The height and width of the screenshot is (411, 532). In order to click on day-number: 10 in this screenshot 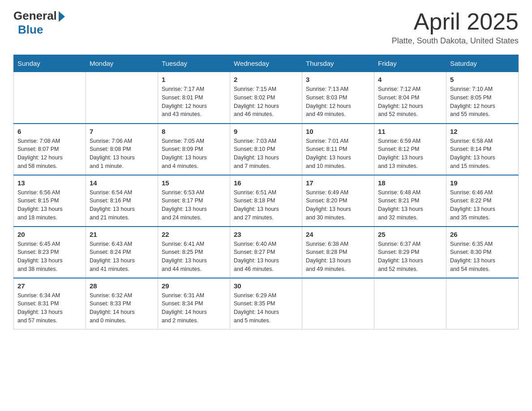, I will do `click(338, 132)`.